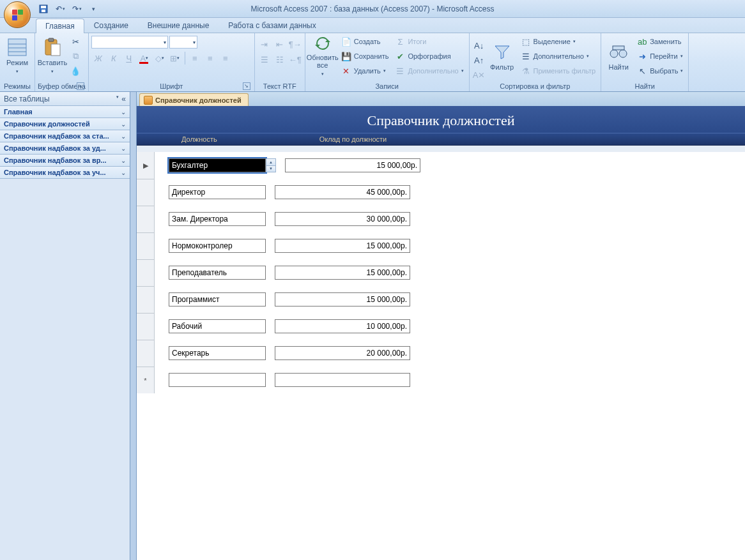 Image resolution: width=745 pixels, height=560 pixels. What do you see at coordinates (429, 56) in the screenshot?
I see `spelling-button: ✔Орфография` at bounding box center [429, 56].